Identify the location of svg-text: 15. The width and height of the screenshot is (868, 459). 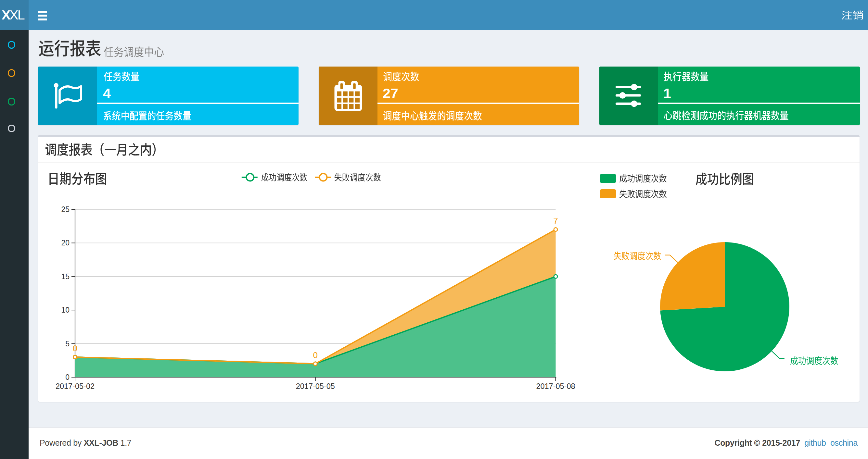
(65, 277).